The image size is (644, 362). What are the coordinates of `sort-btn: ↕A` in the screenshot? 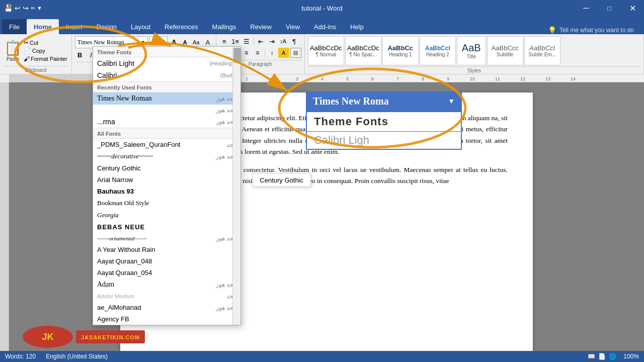 It's located at (283, 41).